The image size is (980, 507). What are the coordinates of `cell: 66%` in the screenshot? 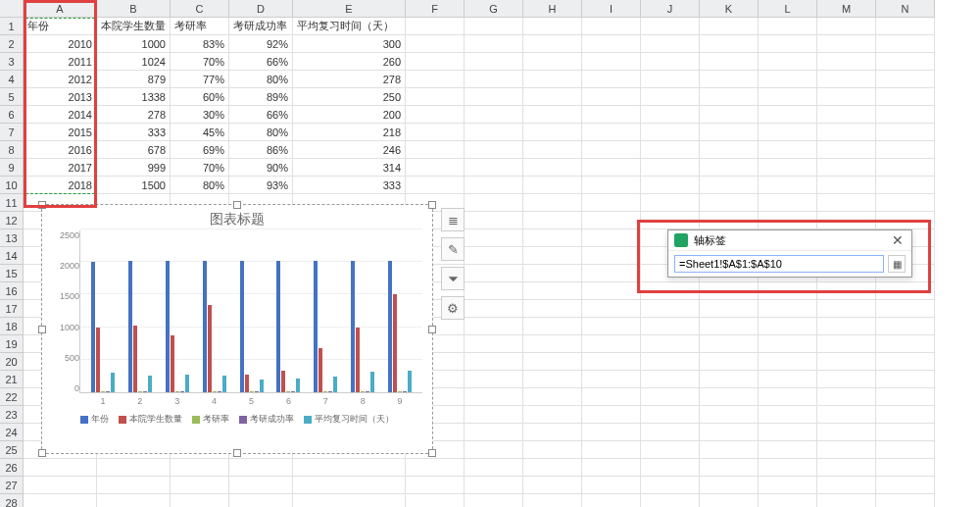 It's located at (261, 115).